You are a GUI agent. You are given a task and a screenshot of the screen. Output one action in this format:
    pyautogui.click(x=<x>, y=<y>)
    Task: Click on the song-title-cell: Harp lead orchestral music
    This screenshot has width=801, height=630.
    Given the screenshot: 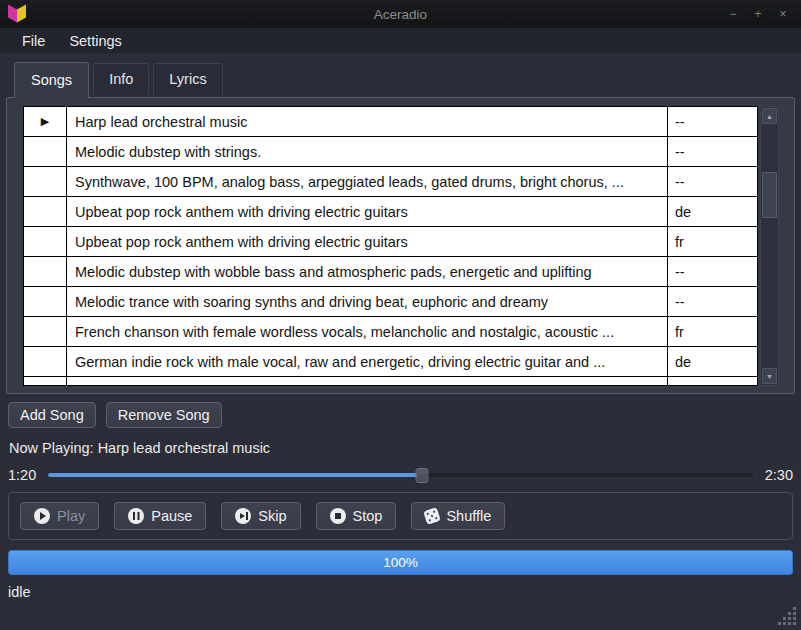 What is the action you would take?
    pyautogui.click(x=367, y=122)
    